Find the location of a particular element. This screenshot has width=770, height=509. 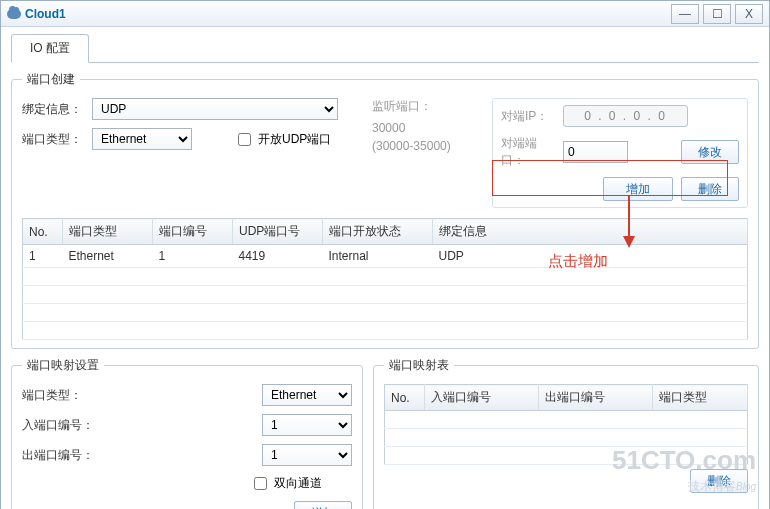

pmt-delete-button: 删除 is located at coordinates (719, 481).